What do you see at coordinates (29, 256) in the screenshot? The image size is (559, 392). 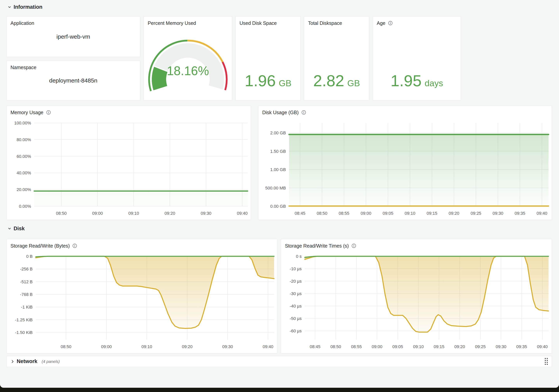 I see `svg-text: 0 B` at bounding box center [29, 256].